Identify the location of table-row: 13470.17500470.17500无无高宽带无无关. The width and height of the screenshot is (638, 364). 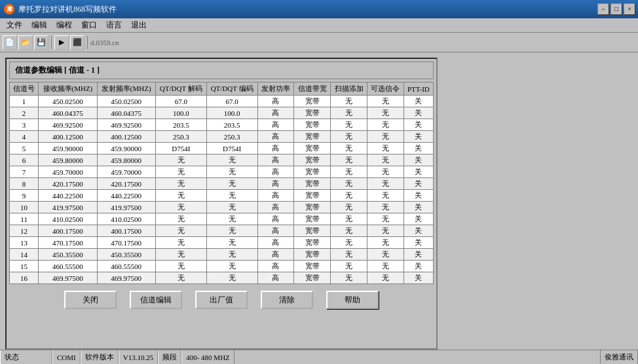
(221, 243).